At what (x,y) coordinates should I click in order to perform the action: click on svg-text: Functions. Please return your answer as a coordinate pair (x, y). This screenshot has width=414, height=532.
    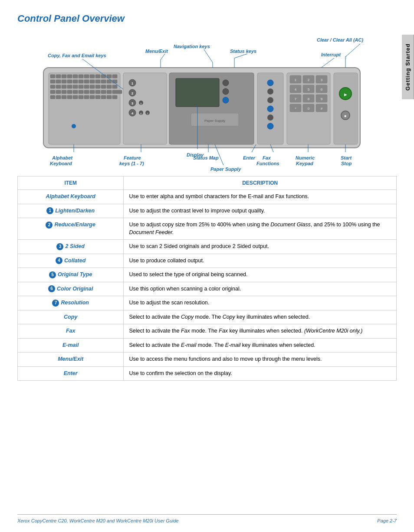
    Looking at the image, I should click on (268, 163).